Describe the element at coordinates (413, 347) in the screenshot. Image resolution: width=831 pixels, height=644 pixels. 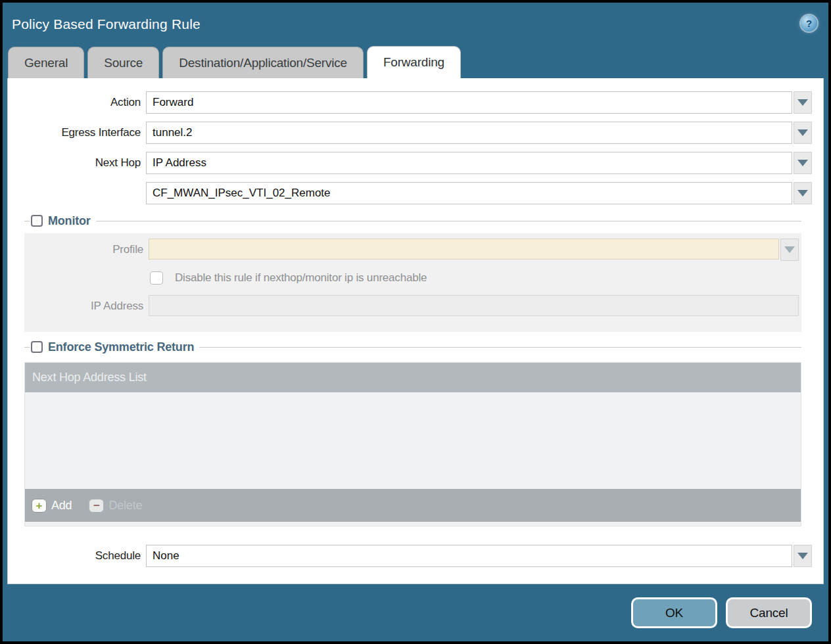
I see `symmetric-return-header: Enforce Symmetric Return` at that location.